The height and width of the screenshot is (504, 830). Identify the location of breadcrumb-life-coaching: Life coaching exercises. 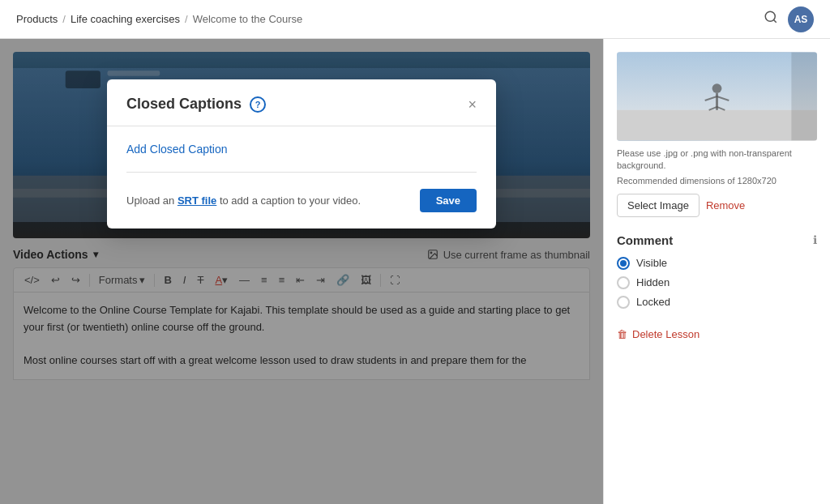
(125, 19).